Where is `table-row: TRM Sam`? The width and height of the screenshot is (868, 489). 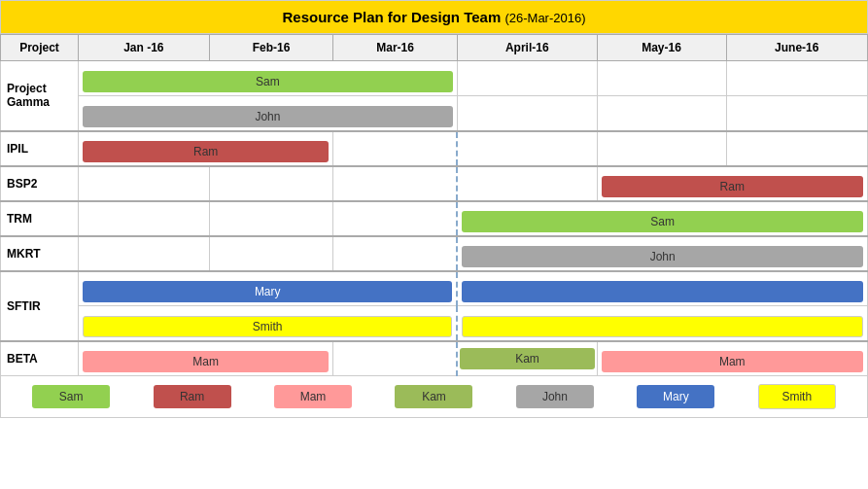 table-row: TRM Sam is located at coordinates (434, 219).